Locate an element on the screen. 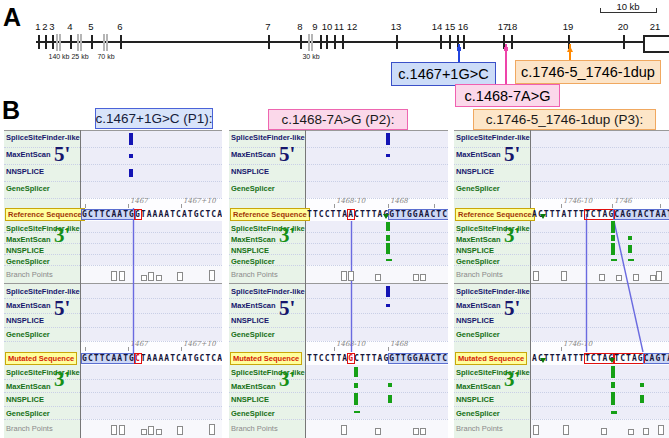 The height and width of the screenshot is (438, 669). acceptor-site-triangle-marker is located at coordinates (386, 216).